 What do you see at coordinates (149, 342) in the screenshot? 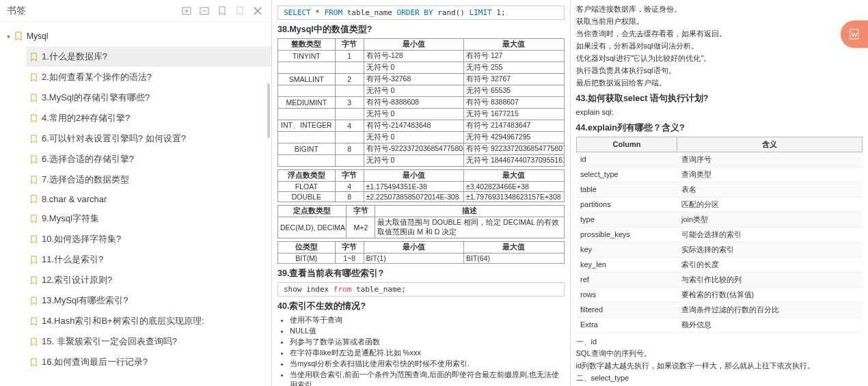
I see `tree-item: 15. 非聚簇索引一定会回表查询吗?` at bounding box center [149, 342].